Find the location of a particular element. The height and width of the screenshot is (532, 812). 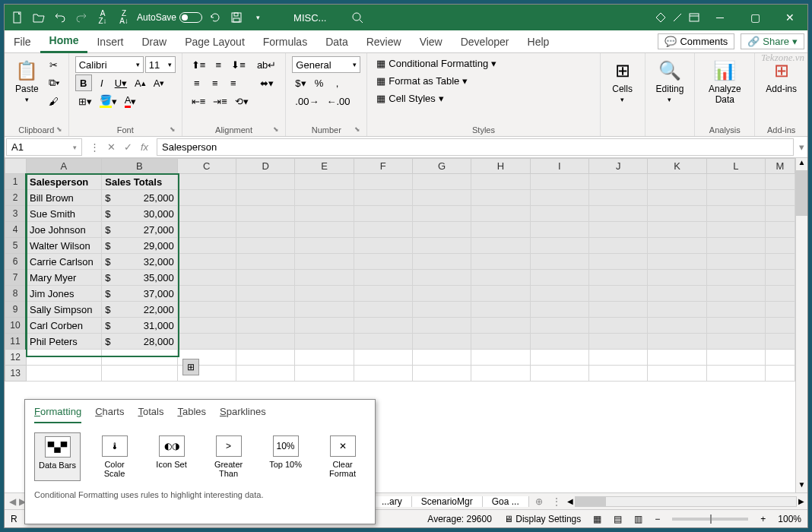

cell-J10 is located at coordinates (619, 325).